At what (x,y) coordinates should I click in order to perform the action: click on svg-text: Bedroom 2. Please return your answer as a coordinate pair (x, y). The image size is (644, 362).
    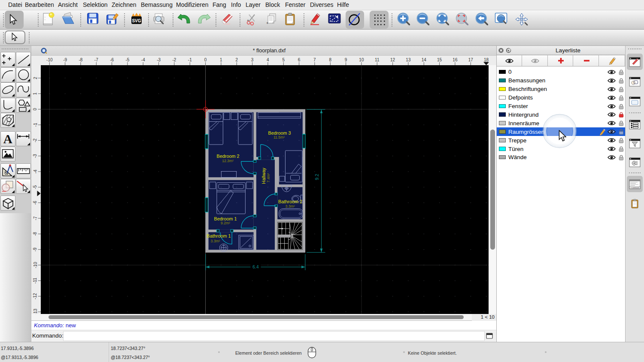
    Looking at the image, I should click on (228, 156).